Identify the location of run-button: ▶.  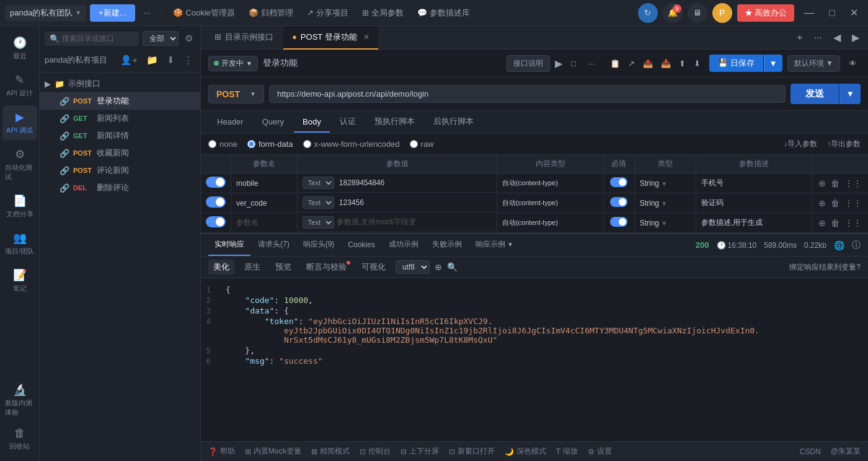
(559, 63).